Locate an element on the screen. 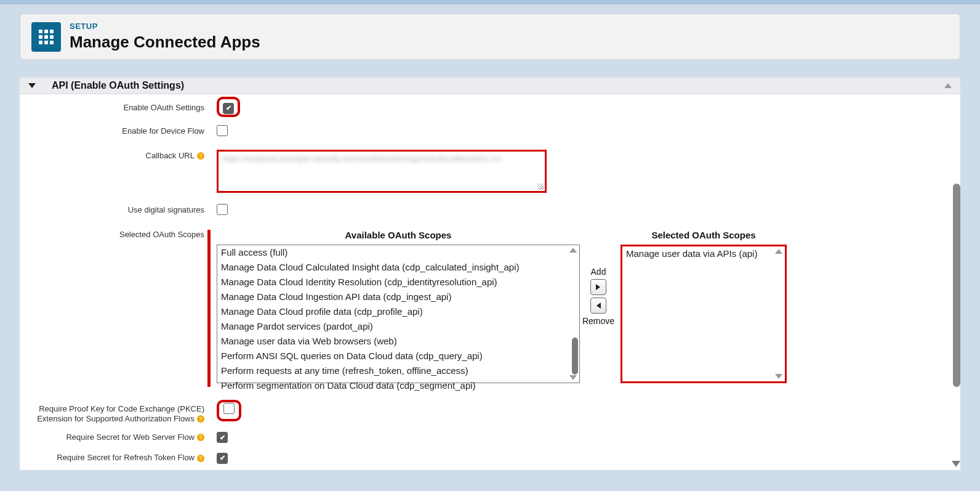  digital-signatures-checkbox is located at coordinates (222, 209).